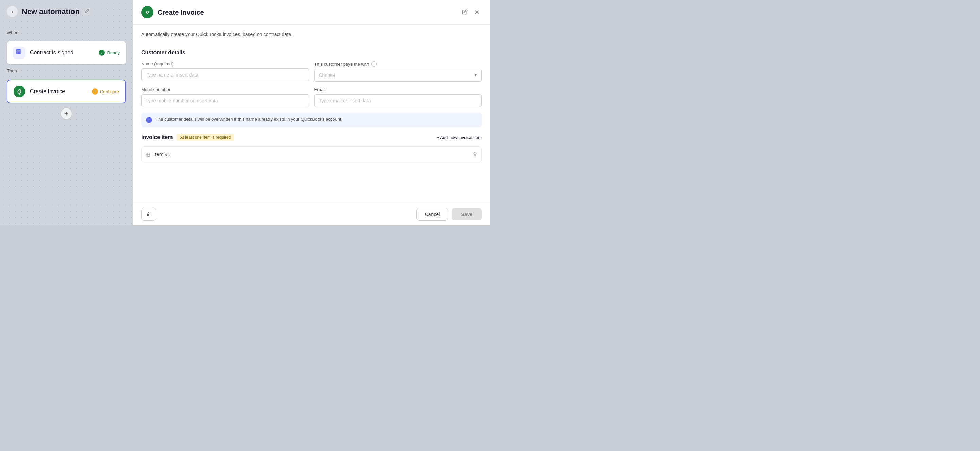 The width and height of the screenshot is (980, 451). What do you see at coordinates (149, 120) in the screenshot?
I see `info-icon: i` at bounding box center [149, 120].